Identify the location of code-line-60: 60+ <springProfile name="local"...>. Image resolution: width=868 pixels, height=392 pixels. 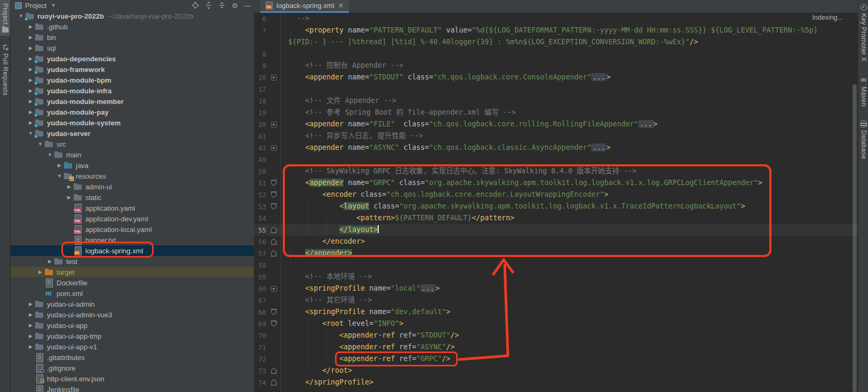
(556, 289).